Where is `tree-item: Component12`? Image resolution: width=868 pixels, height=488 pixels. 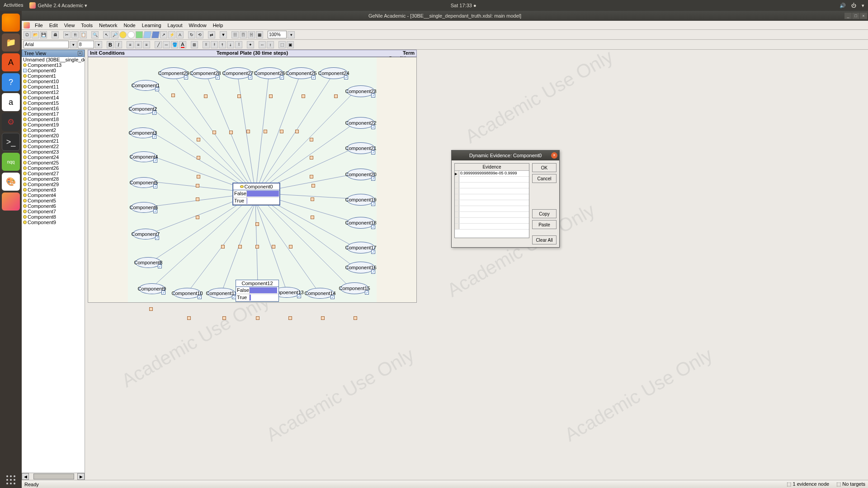 tree-item: Component12 is located at coordinates (53, 92).